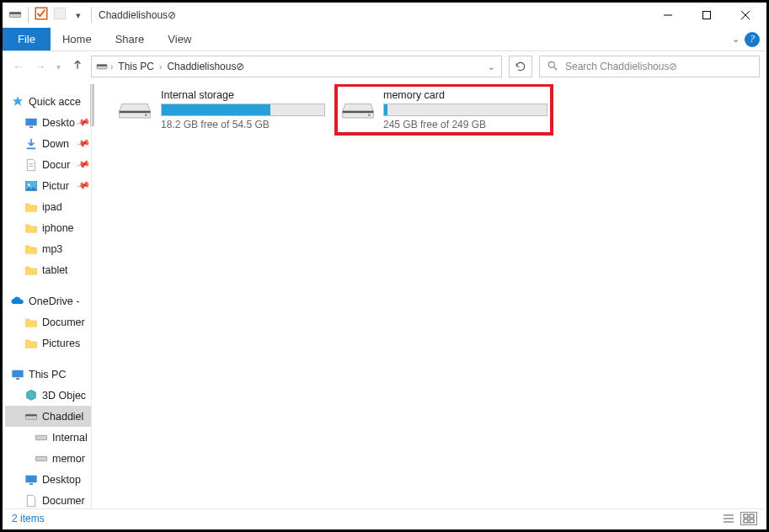 The width and height of the screenshot is (769, 532). Describe the element at coordinates (48, 458) in the screenshot. I see `sidebar-memory-card: memor` at that location.